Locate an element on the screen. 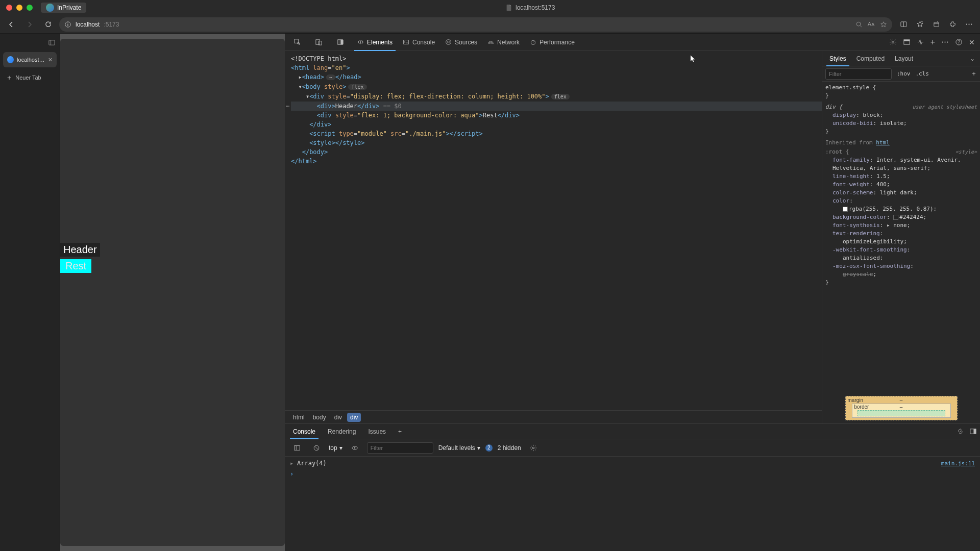 The width and height of the screenshot is (980, 551). url-path: :5173 is located at coordinates (111, 24).